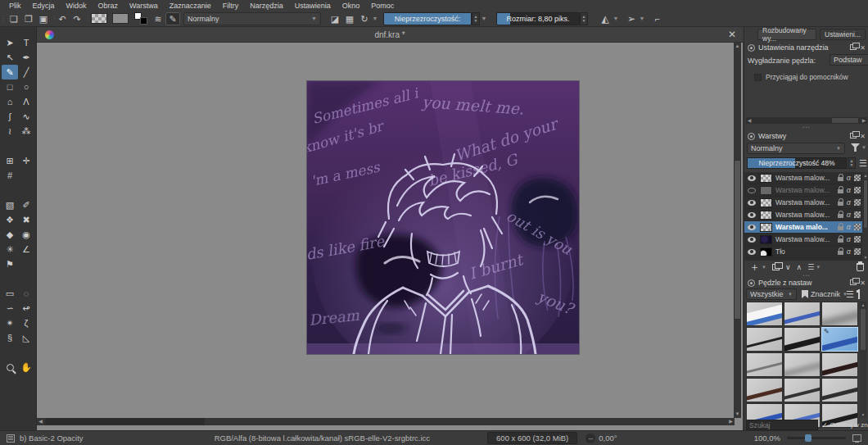 This screenshot has width=868, height=445. What do you see at coordinates (29, 19) in the screenshot?
I see `open-document-icon: ❐` at bounding box center [29, 19].